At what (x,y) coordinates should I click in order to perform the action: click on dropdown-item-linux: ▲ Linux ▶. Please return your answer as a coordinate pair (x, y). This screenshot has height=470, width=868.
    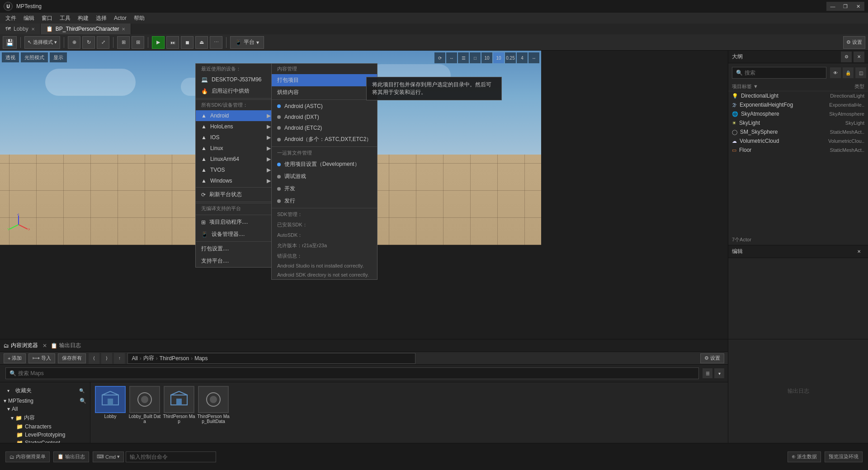
    Looking at the image, I should click on (236, 148).